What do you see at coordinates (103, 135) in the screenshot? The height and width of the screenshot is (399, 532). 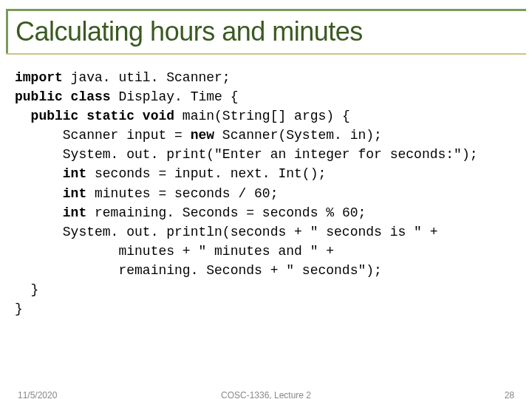 I see `code-text: Scanner input =` at bounding box center [103, 135].